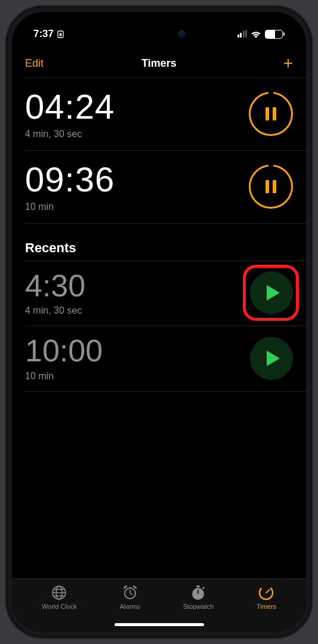 This screenshot has height=644, width=318. I want to click on play-icon, so click(273, 358).